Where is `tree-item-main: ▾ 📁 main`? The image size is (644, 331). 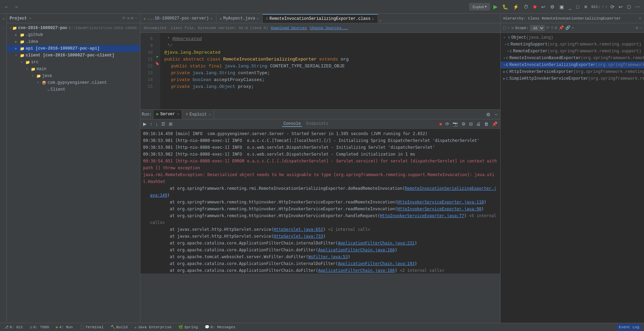
tree-item-main: ▾ 📁 main is located at coordinates (73, 69).